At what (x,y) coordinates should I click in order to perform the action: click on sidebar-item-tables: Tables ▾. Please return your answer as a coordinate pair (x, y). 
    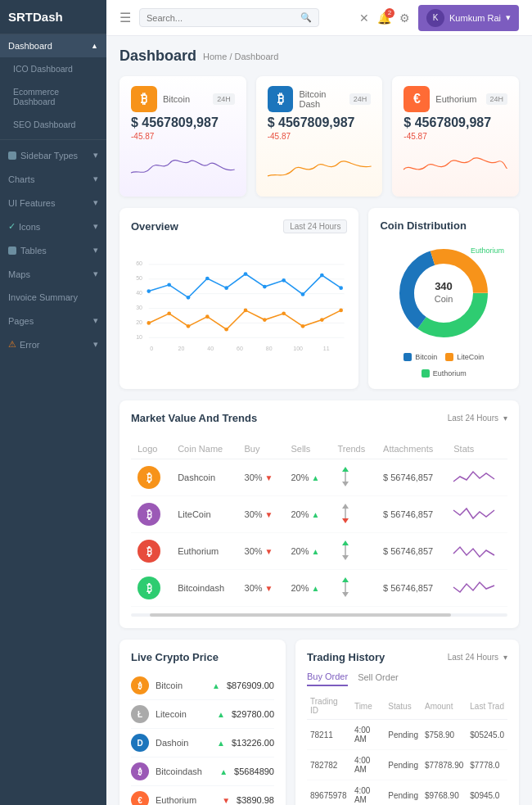
    Looking at the image, I should click on (53, 251).